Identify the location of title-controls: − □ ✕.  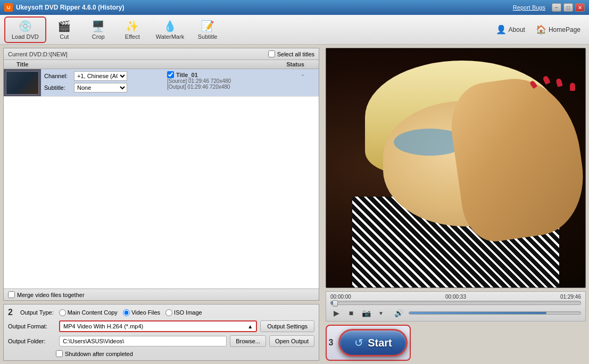
(568, 7).